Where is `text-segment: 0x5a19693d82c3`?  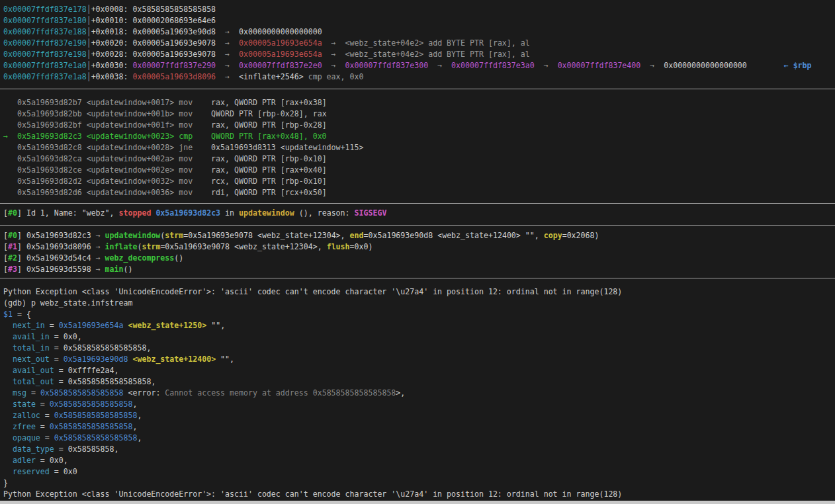
text-segment: 0x5a19693d82c3 is located at coordinates (188, 213).